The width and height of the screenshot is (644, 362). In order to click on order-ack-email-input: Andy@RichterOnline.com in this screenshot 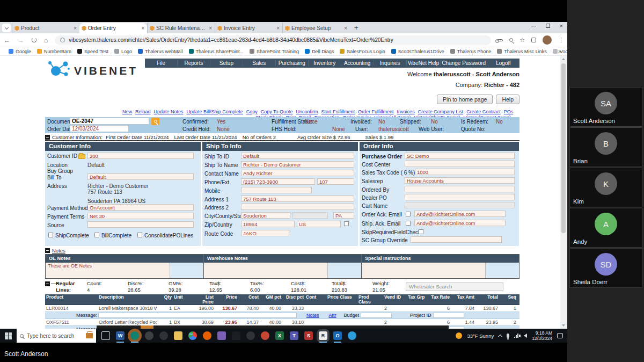, I will do `click(460, 214)`.